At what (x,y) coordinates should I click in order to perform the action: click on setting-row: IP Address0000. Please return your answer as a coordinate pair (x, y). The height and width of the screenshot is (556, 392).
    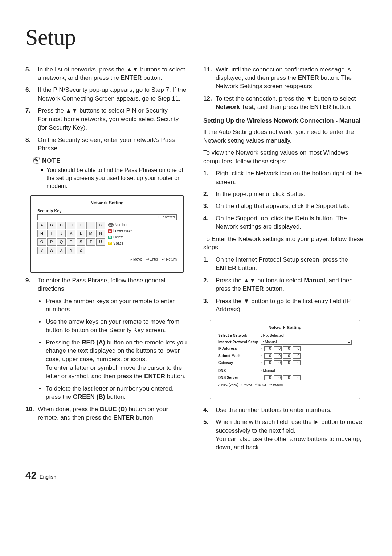
    Looking at the image, I should click on (285, 349).